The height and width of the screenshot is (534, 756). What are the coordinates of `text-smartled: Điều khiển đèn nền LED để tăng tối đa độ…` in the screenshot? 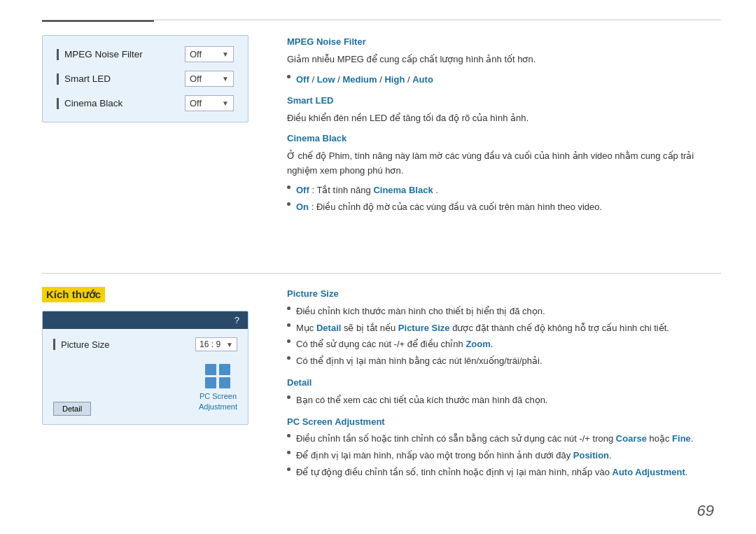 It's located at (504, 119).